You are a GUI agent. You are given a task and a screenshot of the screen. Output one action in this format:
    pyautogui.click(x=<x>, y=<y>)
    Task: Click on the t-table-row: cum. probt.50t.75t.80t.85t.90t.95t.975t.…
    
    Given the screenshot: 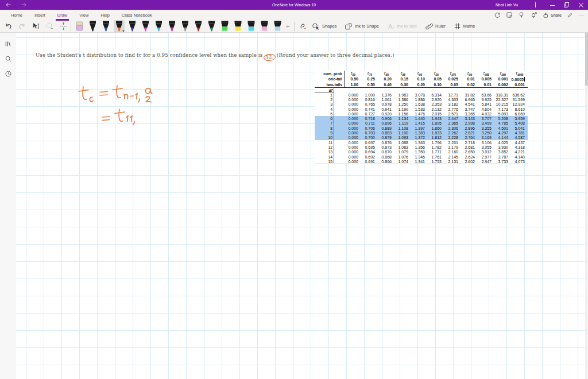 What is the action you would take?
    pyautogui.click(x=421, y=74)
    